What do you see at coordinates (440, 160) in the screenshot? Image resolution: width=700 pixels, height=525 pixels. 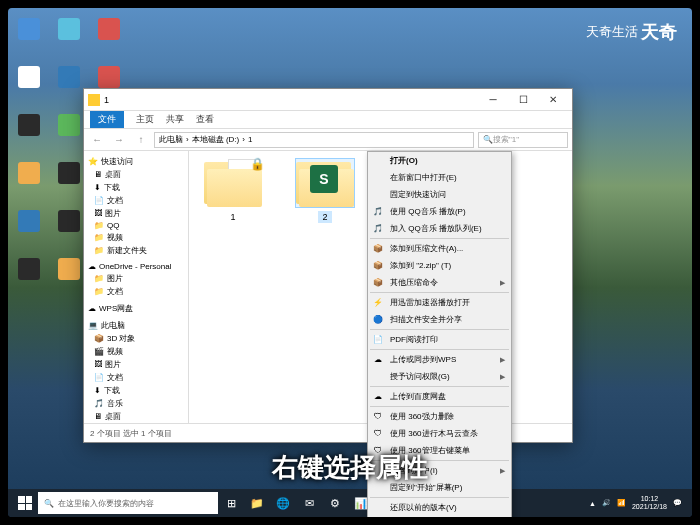 I see `context-menu-item: 打开(O)` at bounding box center [440, 160].